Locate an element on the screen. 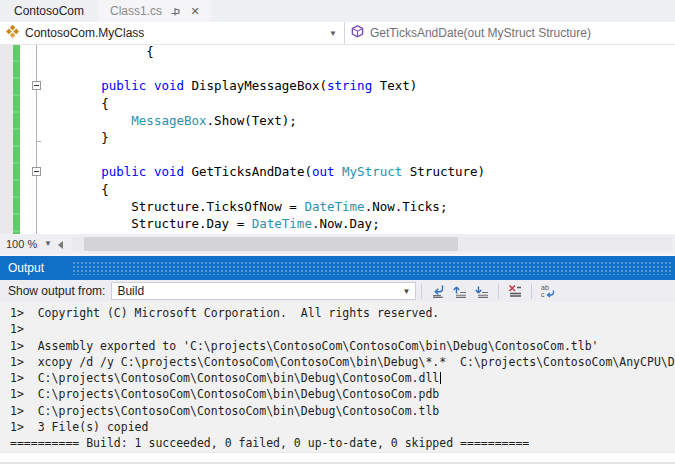 The height and width of the screenshot is (464, 675). code-line: Structure.TicksOfNow = DateTime.Now.Tick… is located at coordinates (263, 206).